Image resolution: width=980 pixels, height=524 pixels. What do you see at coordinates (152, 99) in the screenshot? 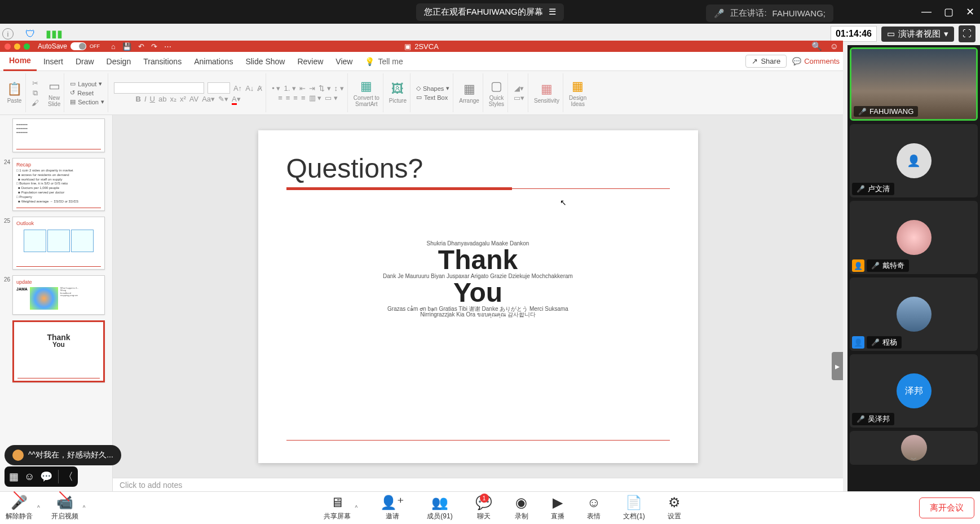
I see `underline-icon: U` at bounding box center [152, 99].